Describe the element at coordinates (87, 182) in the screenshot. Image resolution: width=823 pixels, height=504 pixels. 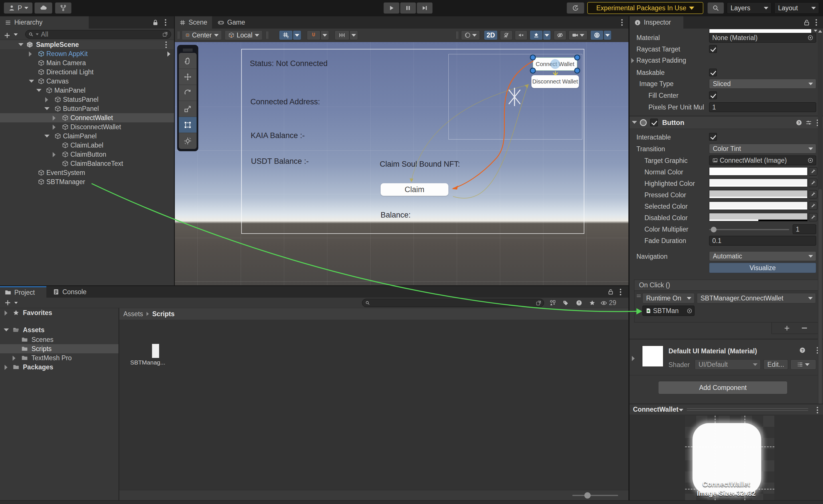
I see `hierarchy-row-sbtmanager: SBTManager` at that location.